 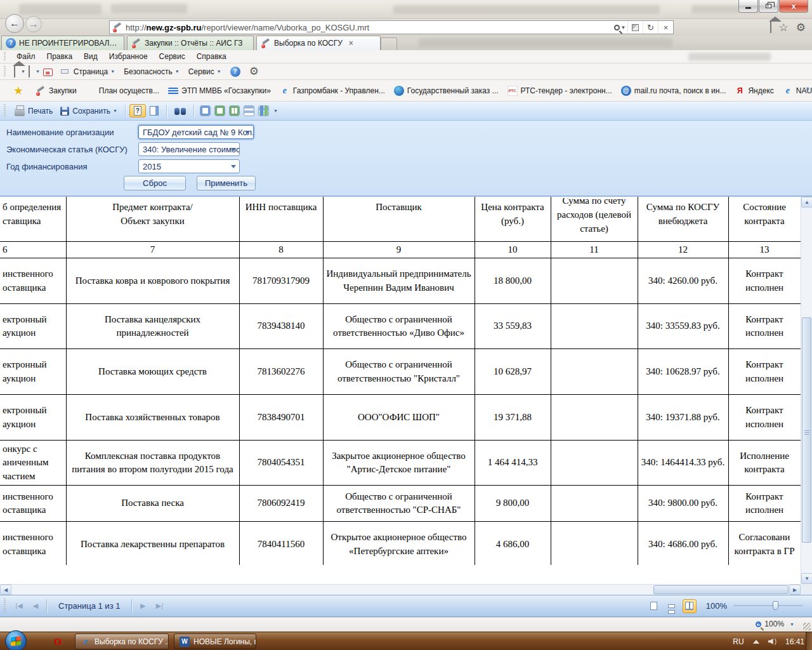 What do you see at coordinates (795, 642) in the screenshot?
I see `clock: 16:41` at bounding box center [795, 642].